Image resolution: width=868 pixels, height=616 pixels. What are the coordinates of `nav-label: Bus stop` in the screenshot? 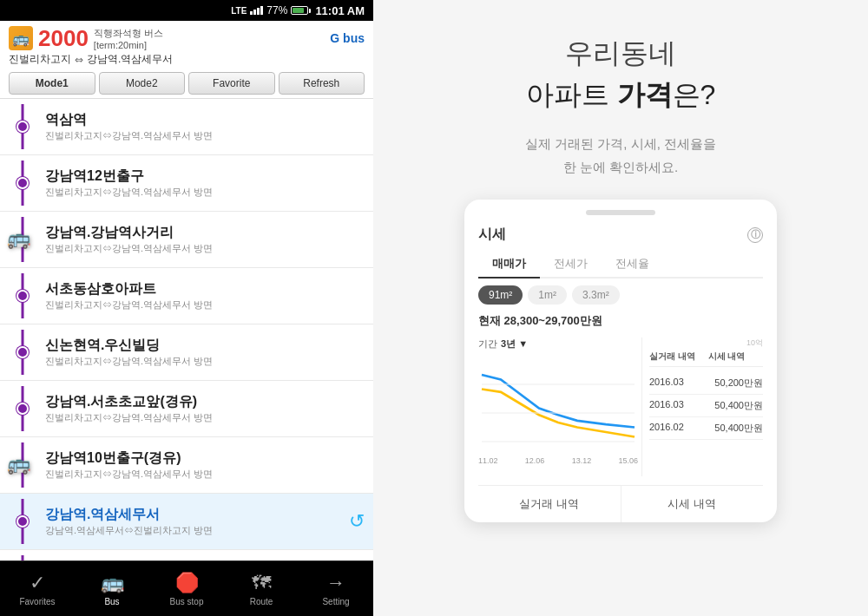 It's located at (187, 602).